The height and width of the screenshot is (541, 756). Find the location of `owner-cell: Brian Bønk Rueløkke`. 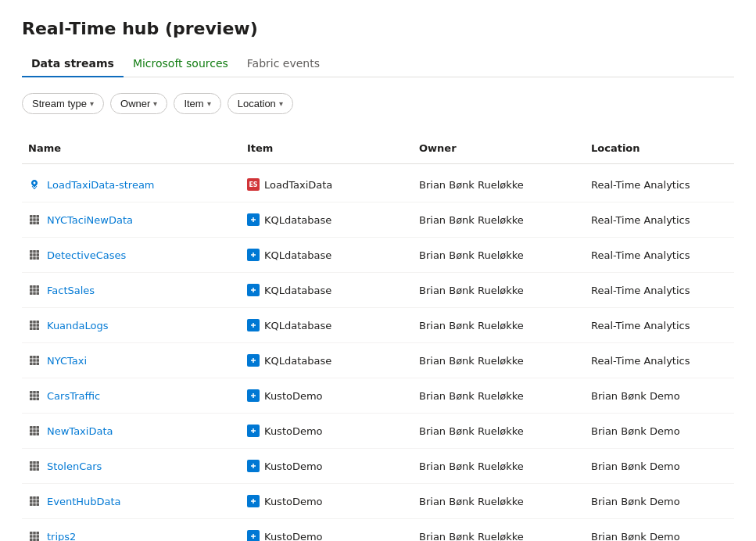

owner-cell: Brian Bønk Rueløkke is located at coordinates (499, 255).